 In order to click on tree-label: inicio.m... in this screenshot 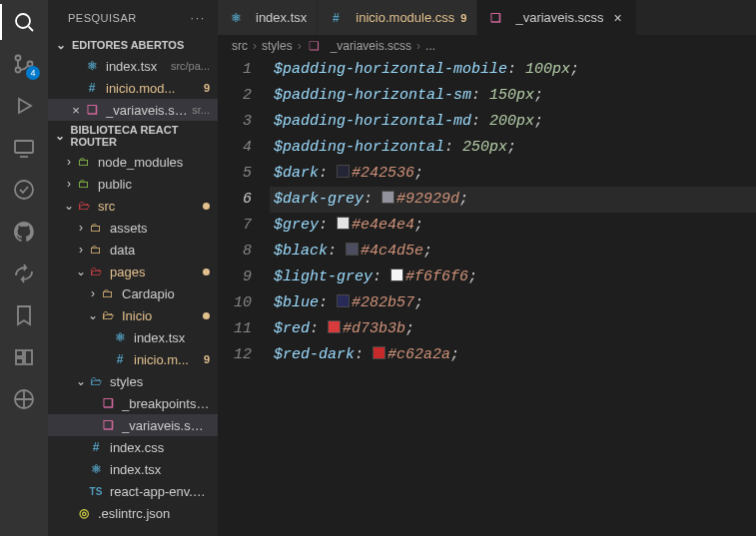, I will do `click(169, 359)`.